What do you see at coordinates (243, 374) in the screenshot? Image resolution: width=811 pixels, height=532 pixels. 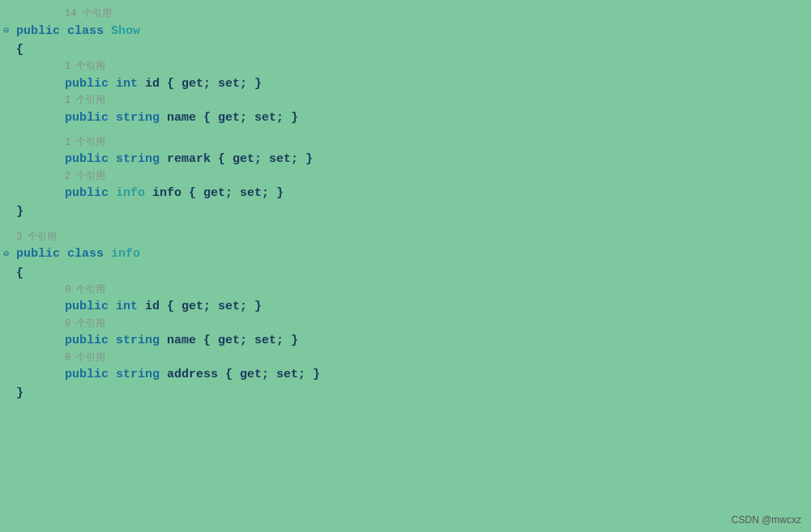 I see `code-token: address { get; set; }` at bounding box center [243, 374].